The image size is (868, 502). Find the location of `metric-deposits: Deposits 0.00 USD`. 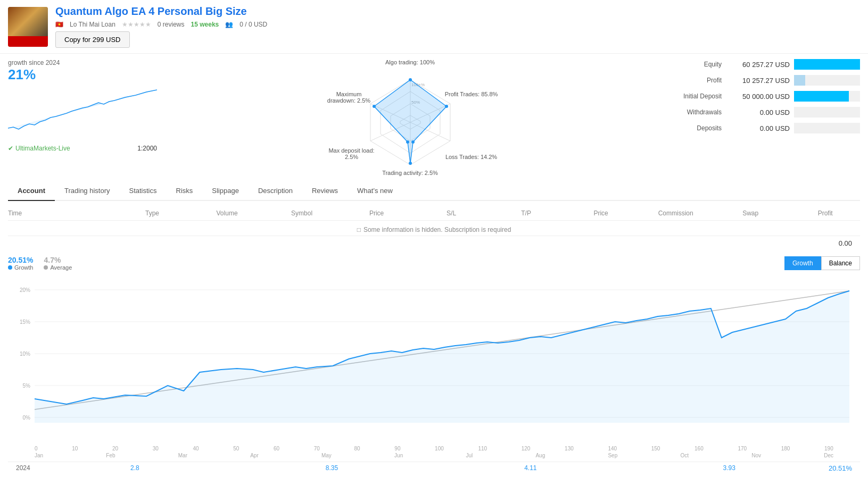

metric-deposits: Deposits 0.00 USD is located at coordinates (762, 128).